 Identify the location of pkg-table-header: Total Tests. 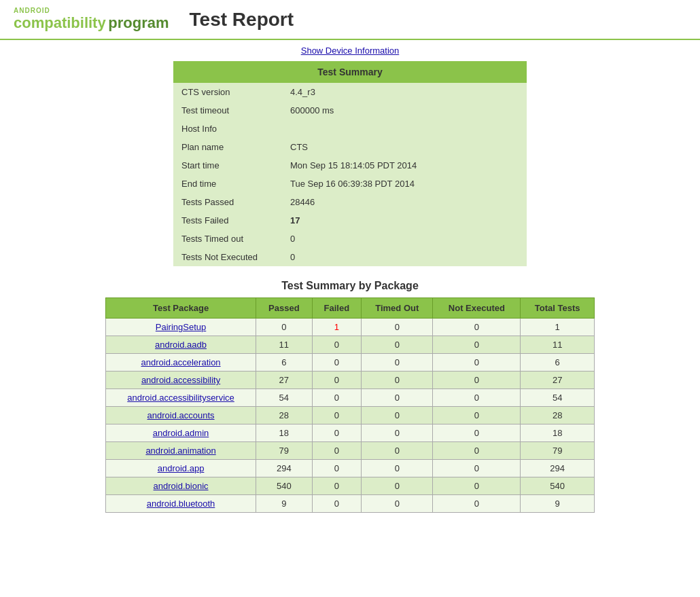
(557, 308).